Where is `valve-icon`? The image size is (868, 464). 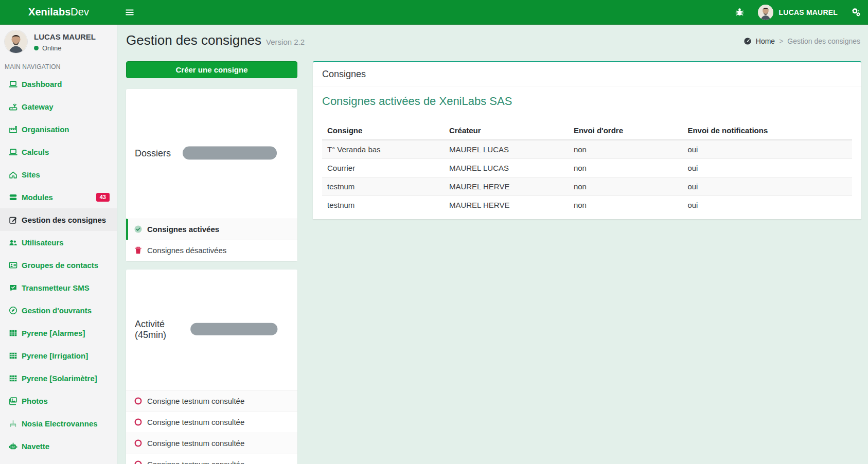
valve-icon is located at coordinates (13, 424).